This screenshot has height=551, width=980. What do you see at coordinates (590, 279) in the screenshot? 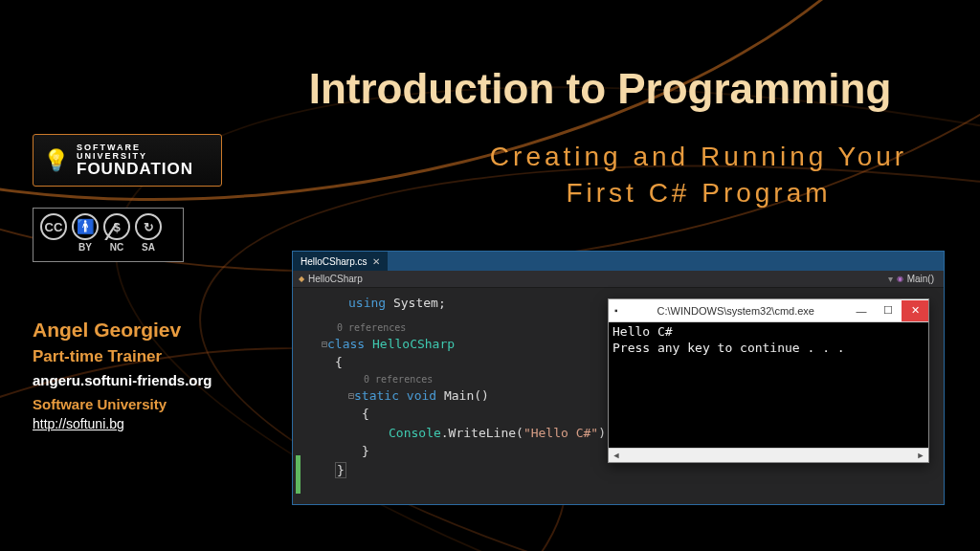
I see `nav-class-dropdown: ◆ HelloCSharp` at bounding box center [590, 279].